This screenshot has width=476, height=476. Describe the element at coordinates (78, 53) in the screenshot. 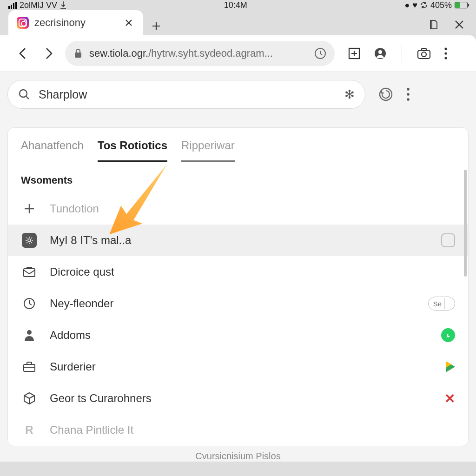

I see `lock-icon` at that location.